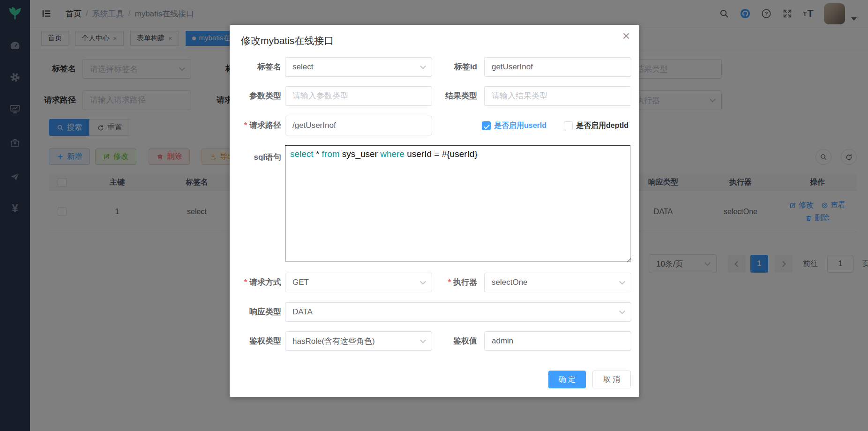  I want to click on response-type-label: 响应类型, so click(255, 312).